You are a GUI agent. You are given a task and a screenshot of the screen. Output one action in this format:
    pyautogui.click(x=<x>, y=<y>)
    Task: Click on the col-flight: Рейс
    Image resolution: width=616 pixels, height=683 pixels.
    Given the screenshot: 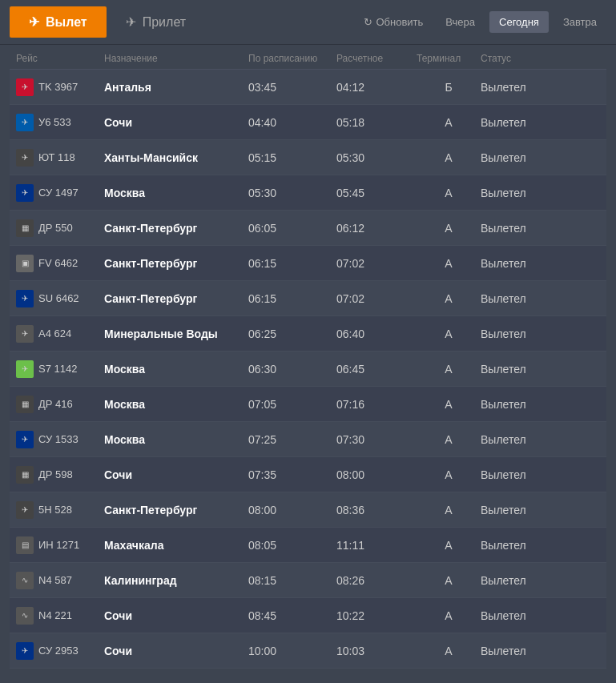 What is the action you would take?
    pyautogui.click(x=60, y=58)
    